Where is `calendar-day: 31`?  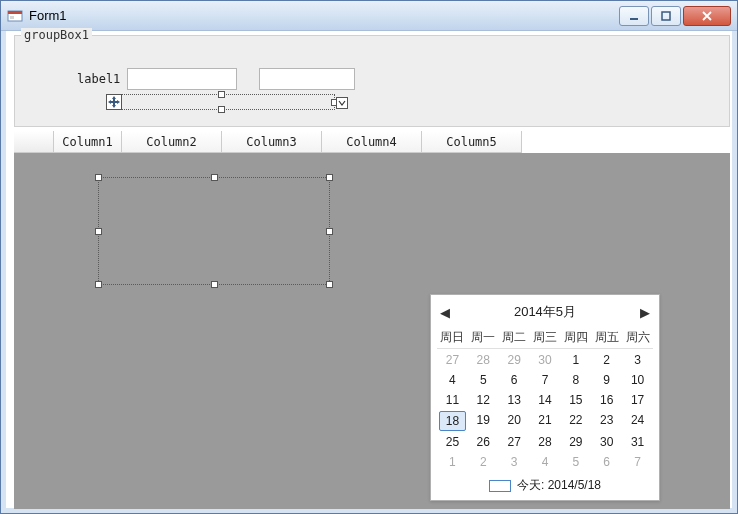 calendar-day: 31 is located at coordinates (638, 442).